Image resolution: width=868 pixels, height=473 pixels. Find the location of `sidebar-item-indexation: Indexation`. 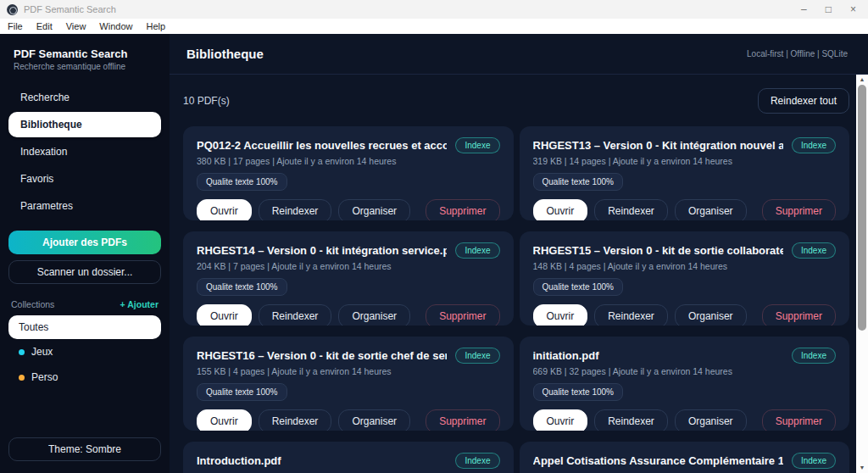

sidebar-item-indexation: Indexation is located at coordinates (85, 152).